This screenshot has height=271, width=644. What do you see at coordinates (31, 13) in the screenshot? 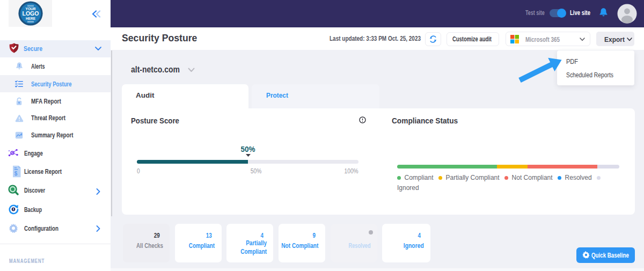
I see `svg-text: LOGO` at bounding box center [31, 13].